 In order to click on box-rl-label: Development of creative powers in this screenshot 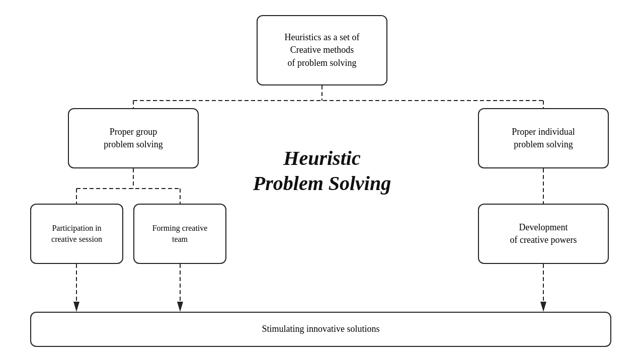, I will do `click(543, 234)`.